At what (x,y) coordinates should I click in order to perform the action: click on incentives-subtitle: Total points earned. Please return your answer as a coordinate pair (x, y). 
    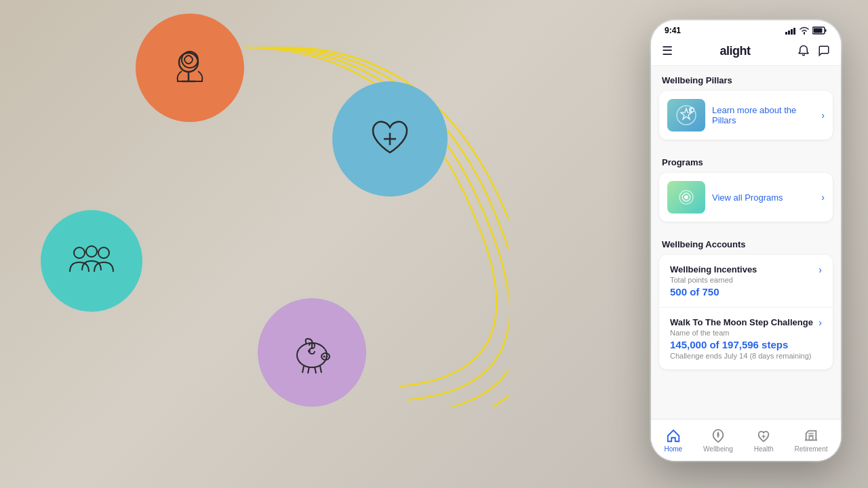
    Looking at the image, I should click on (745, 280).